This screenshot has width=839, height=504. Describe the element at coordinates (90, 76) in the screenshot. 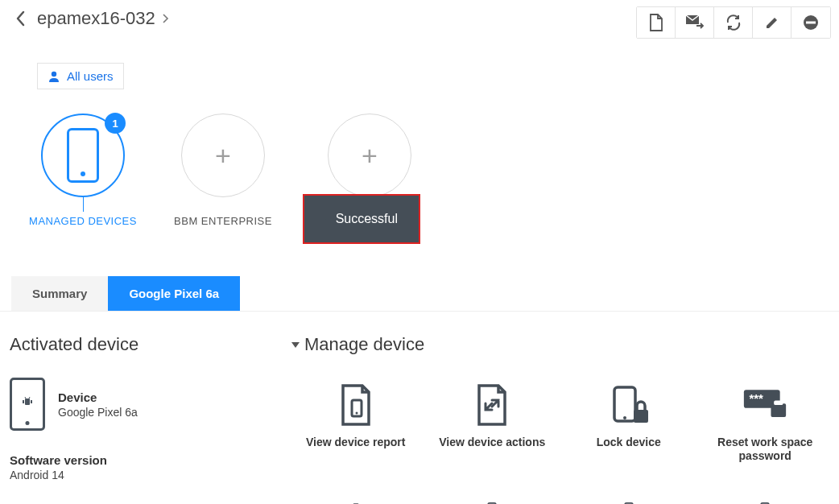

I see `all-users-label: All users` at that location.